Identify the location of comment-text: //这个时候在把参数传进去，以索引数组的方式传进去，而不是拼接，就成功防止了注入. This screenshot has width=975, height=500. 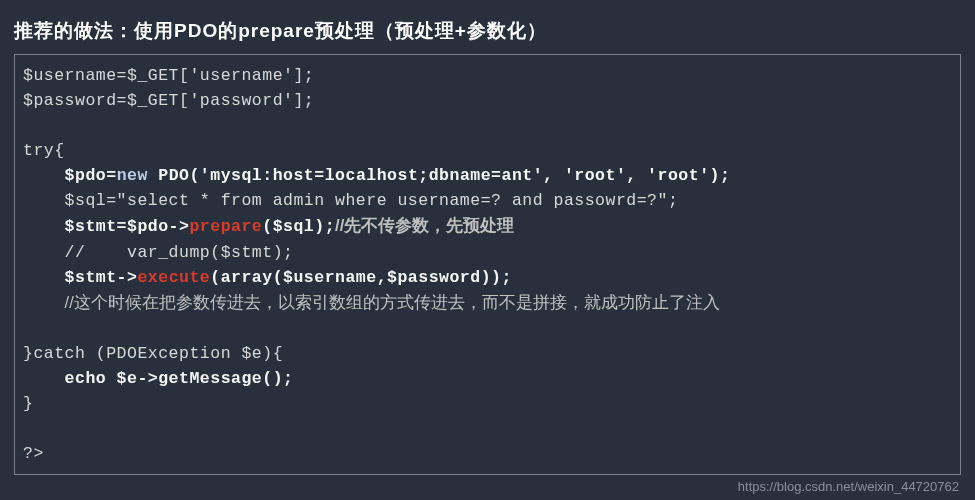
(392, 302).